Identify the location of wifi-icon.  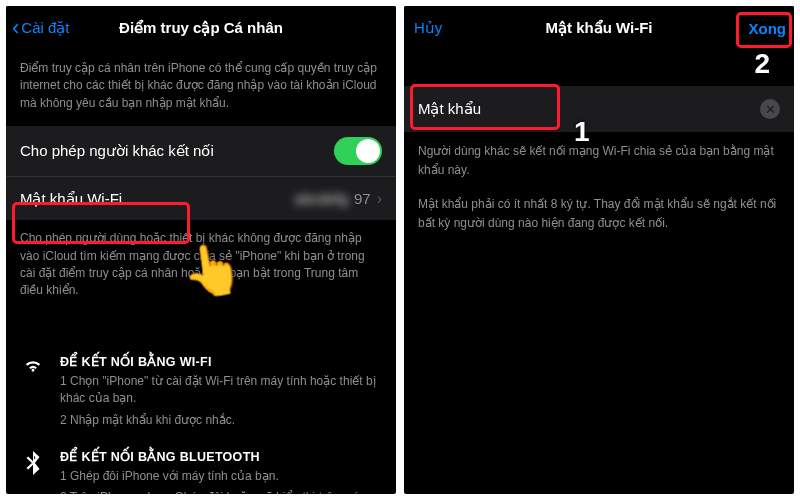
(33, 394).